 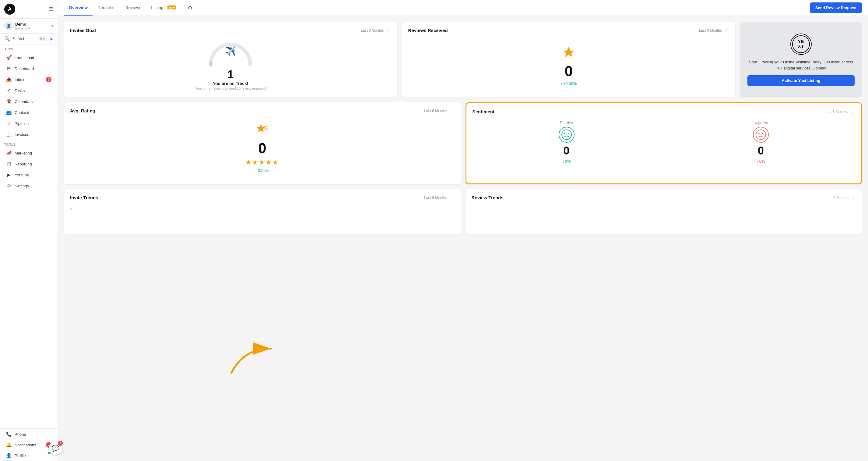 I want to click on invite-trends-menu-icon: ⋮, so click(x=452, y=198).